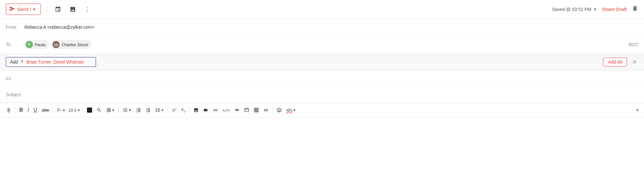 This screenshot has height=175, width=644. Describe the element at coordinates (21, 110) in the screenshot. I see `bold-icon: B` at that location.